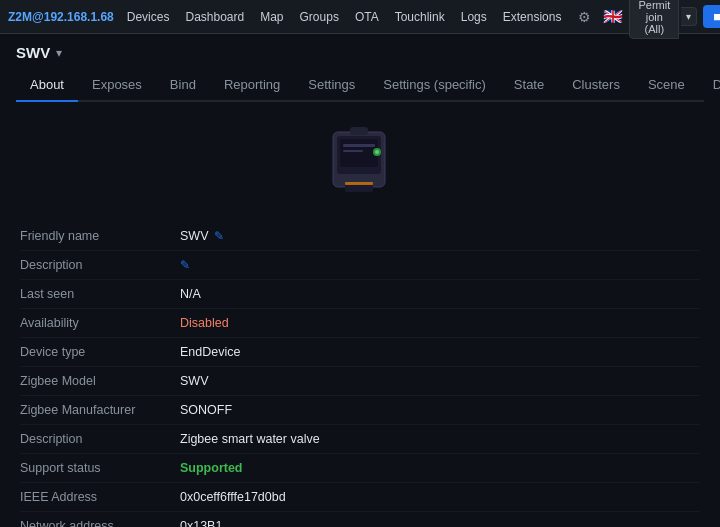  I want to click on info-row-availability: Availability Disabled, so click(360, 324).